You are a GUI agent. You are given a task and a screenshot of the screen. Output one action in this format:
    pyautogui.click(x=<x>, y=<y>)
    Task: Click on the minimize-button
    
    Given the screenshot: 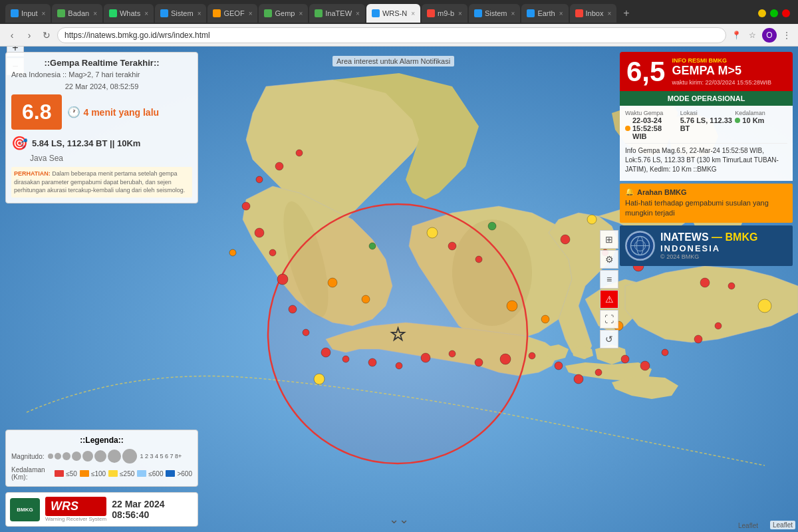 What is the action you would take?
    pyautogui.click(x=762, y=13)
    